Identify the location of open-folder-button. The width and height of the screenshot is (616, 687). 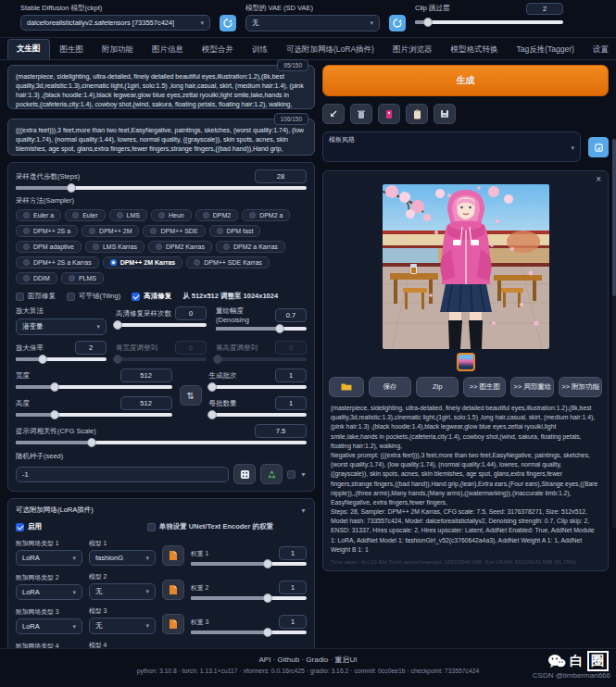
(346, 387).